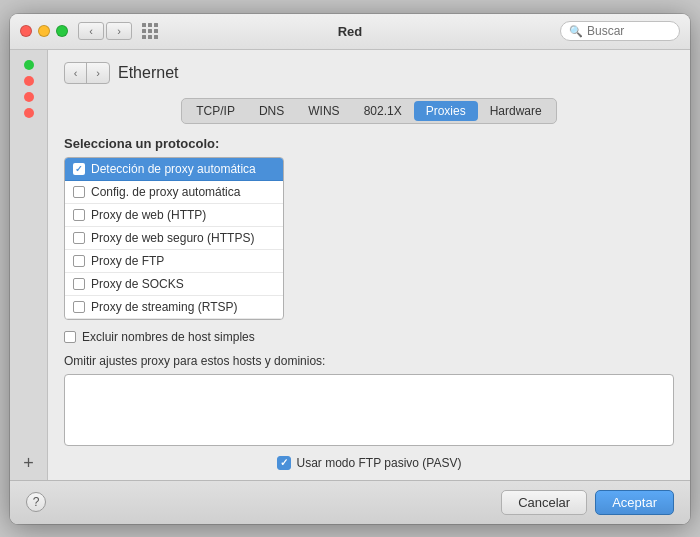 The height and width of the screenshot is (537, 700). Describe the element at coordinates (634, 502) in the screenshot. I see `accept-button: Aceptar` at that location.